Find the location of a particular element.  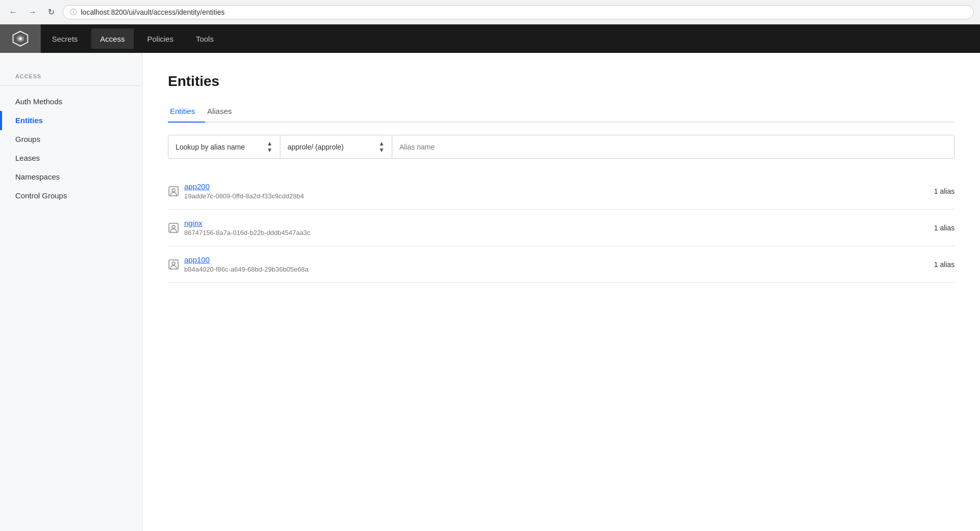

sidebar-item-control-groups: Control Groups is located at coordinates (71, 195).